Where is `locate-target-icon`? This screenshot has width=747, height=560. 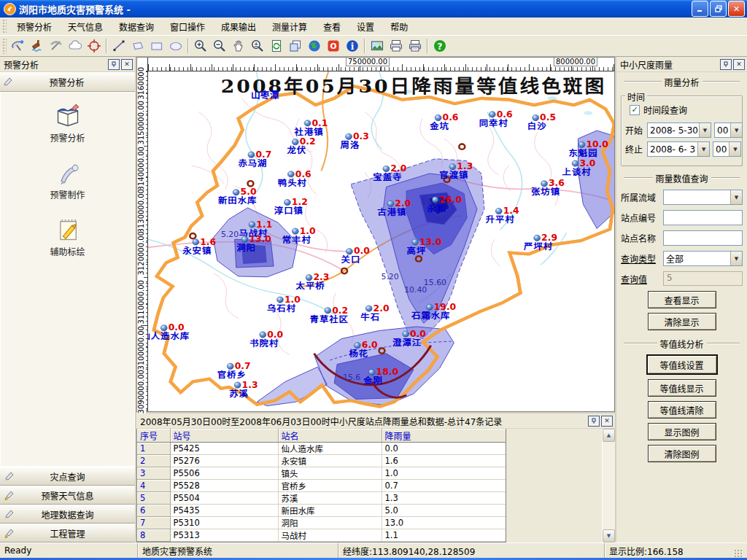
locate-target-icon is located at coordinates (94, 46).